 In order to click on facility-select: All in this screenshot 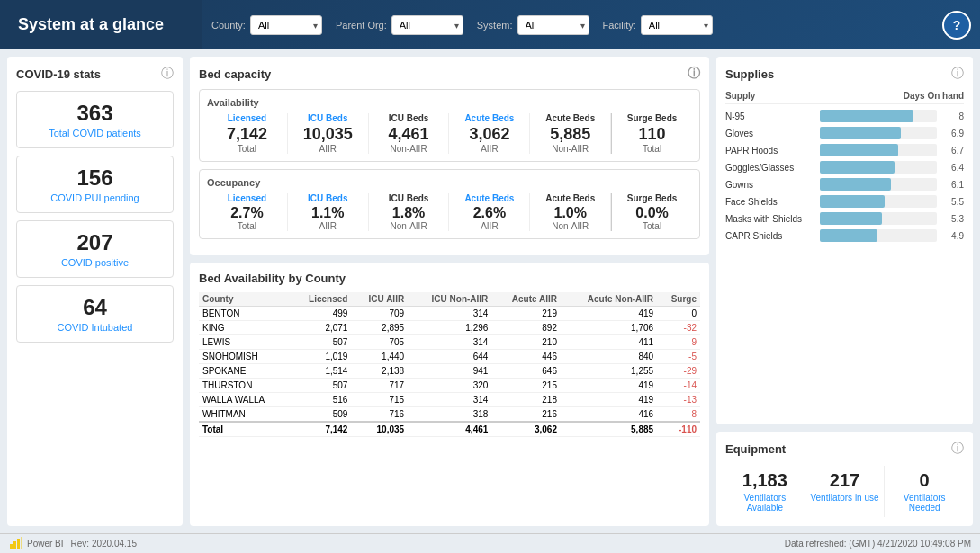, I will do `click(677, 25)`.